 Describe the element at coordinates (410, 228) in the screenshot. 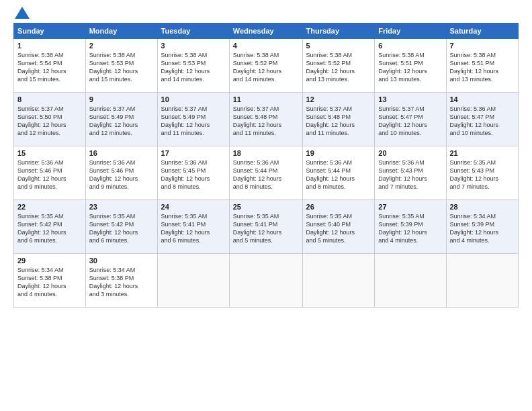

I see `day-info: Sunrise: 5:35 AM Sunset: 5:39 PM Dayligh…` at that location.